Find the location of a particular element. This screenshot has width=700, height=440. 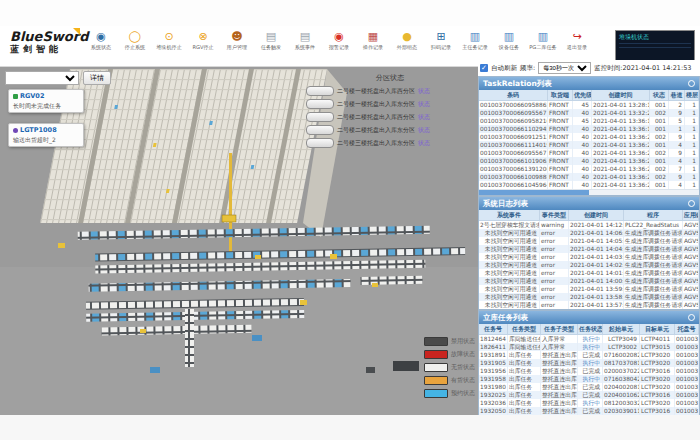

table-row: 未找到空闲可用通道error2021-04-01 14:00:52生成连库调拨任… is located at coordinates (589, 281).